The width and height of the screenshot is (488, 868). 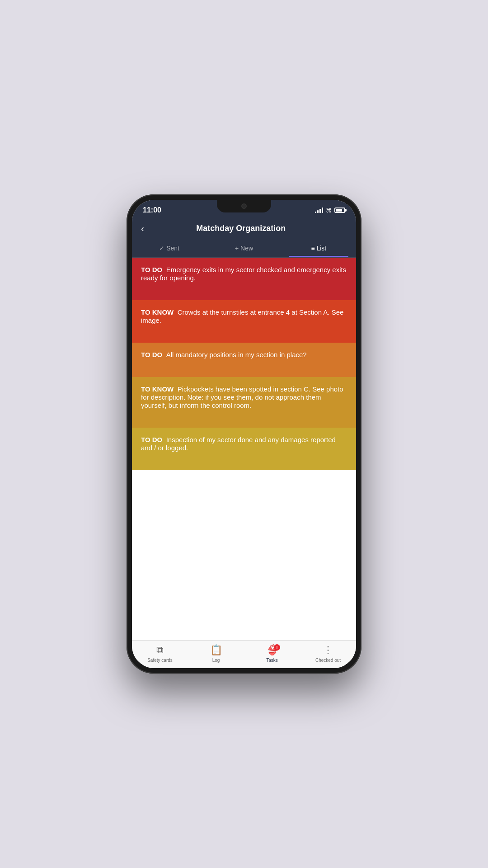 What do you see at coordinates (244, 274) in the screenshot?
I see `card-text-0: Emergency exits in my sector checked and…` at bounding box center [244, 274].